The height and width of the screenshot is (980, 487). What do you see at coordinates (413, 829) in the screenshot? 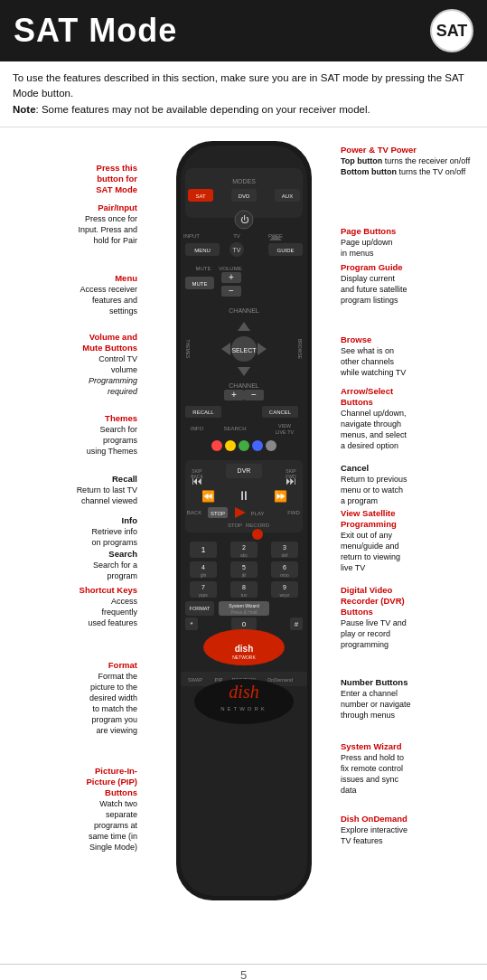
I see `annotation-dish-ondemand: Dish OnDemand Explore interactiveTV feat…` at bounding box center [413, 829].